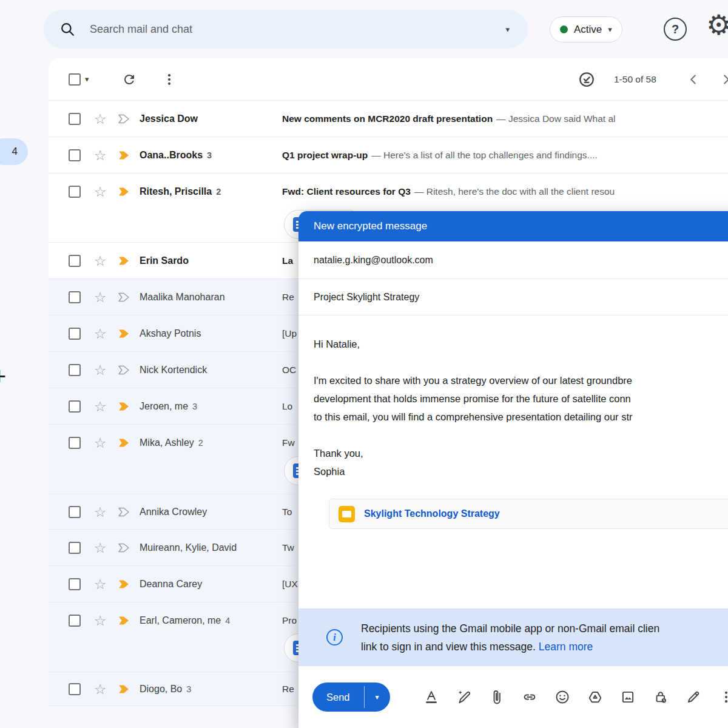 This screenshot has height=728, width=728. Describe the element at coordinates (15, 152) in the screenshot. I see `inbox-unread-count: 4` at that location.